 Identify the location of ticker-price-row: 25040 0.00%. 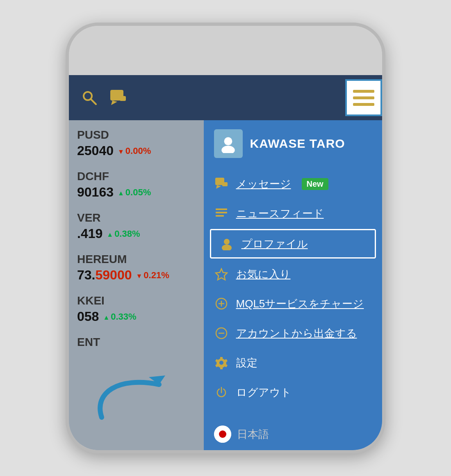
(140, 151).